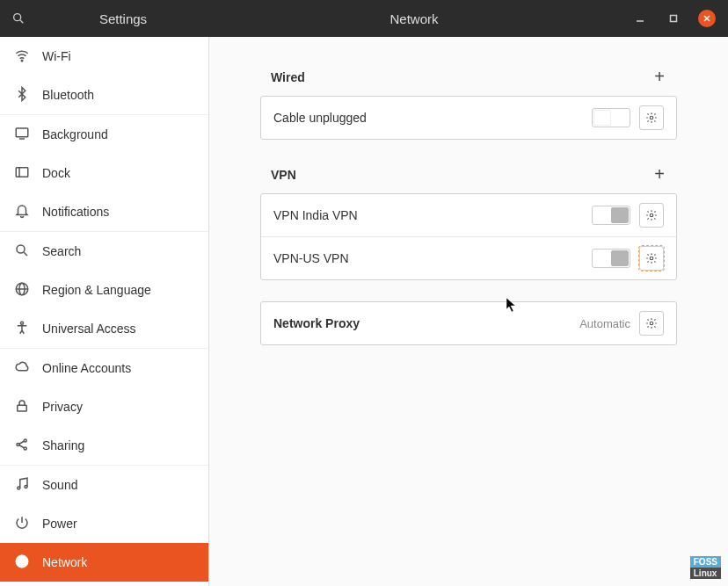 This screenshot has height=586, width=728. What do you see at coordinates (288, 77) in the screenshot?
I see `wired-title: Wired` at bounding box center [288, 77].